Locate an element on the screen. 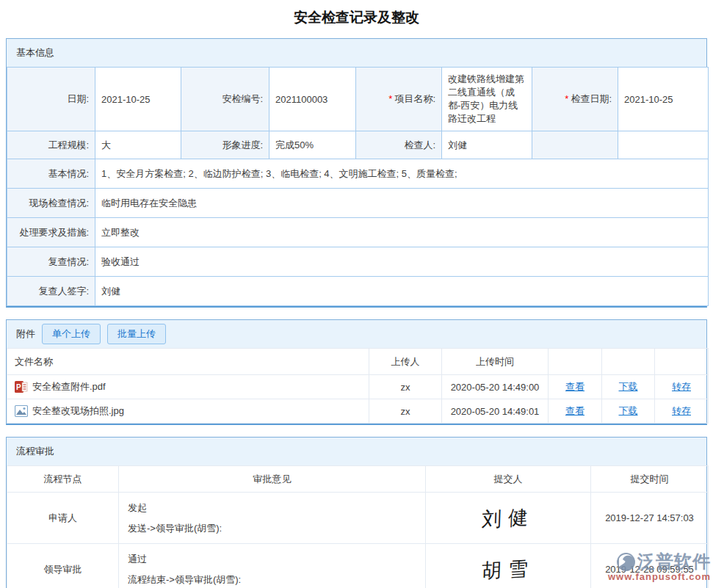  check-date-value: 2021-10-25 is located at coordinates (664, 100).